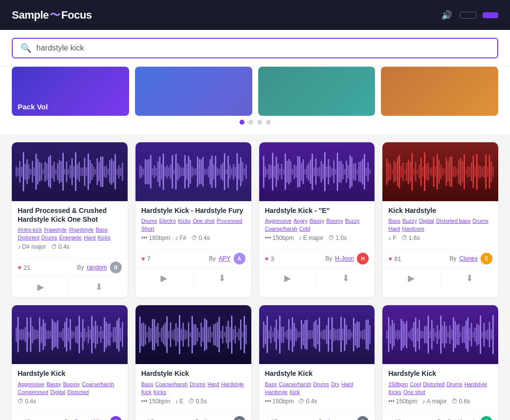 The width and height of the screenshot is (510, 420). What do you see at coordinates (468, 259) in the screenshot?
I see `author-name: Clonex` at bounding box center [468, 259].